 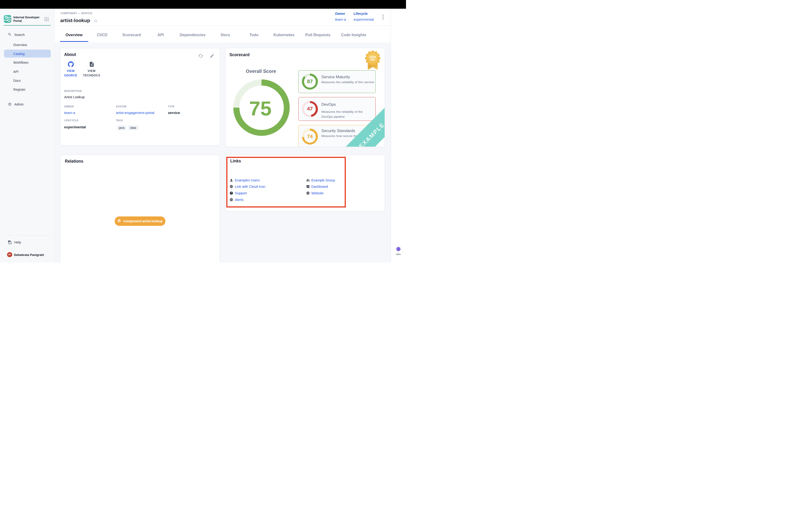 What do you see at coordinates (373, 57) in the screenshot?
I see `svg-text: Gold` at bounding box center [373, 57].